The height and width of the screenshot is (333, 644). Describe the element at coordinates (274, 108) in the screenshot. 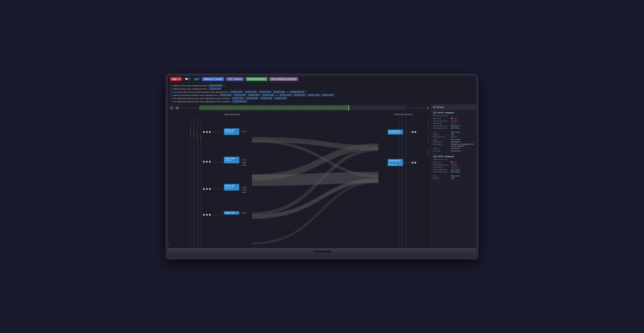

I see `timeline-fill` at that location.